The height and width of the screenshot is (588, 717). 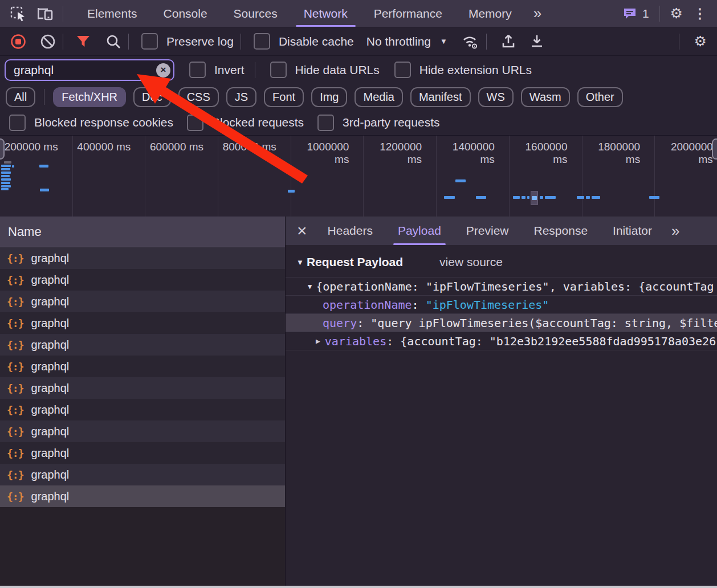 I want to click on payload-key: variables, so click(x=356, y=341).